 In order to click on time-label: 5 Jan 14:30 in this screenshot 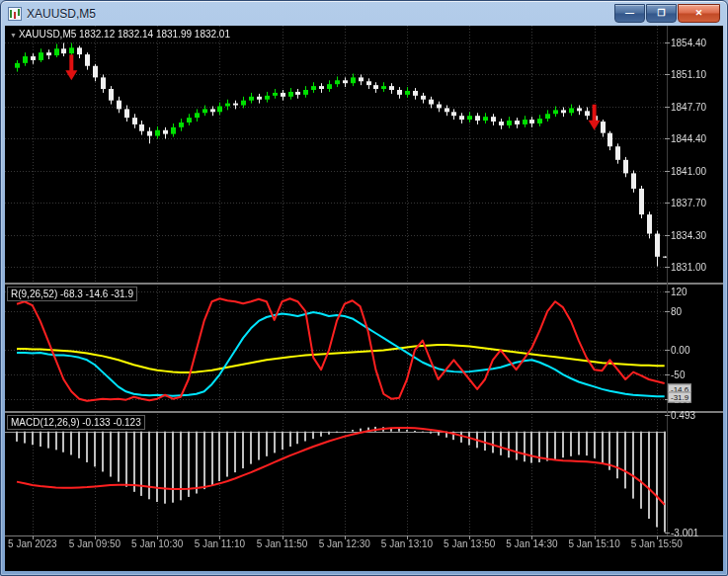, I will do `click(531, 543)`.